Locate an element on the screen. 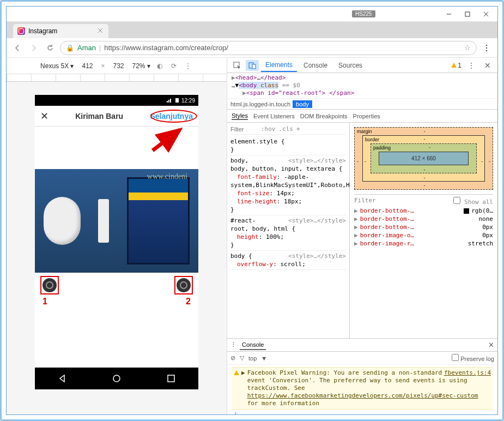  signal-icon is located at coordinates (169, 100).